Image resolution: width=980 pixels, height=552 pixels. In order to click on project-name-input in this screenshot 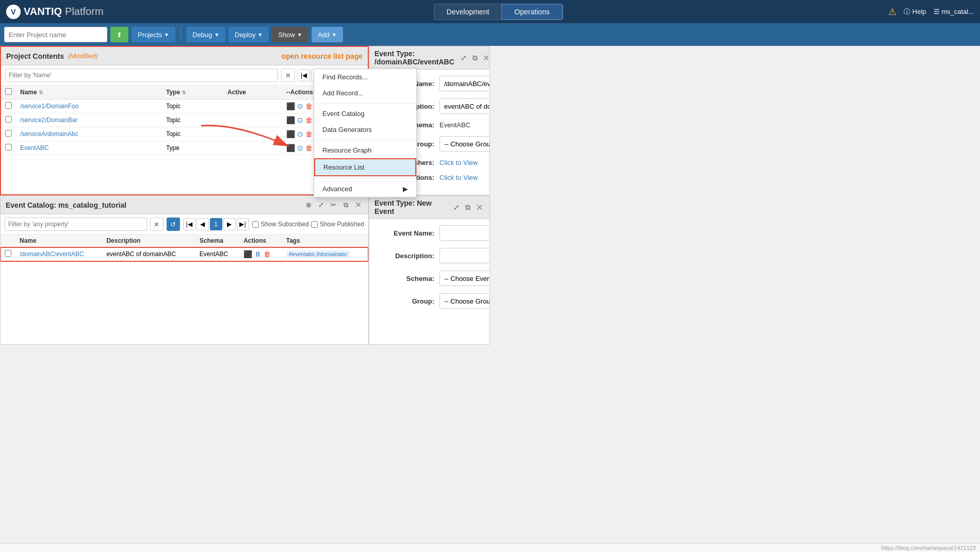, I will do `click(56, 35)`.